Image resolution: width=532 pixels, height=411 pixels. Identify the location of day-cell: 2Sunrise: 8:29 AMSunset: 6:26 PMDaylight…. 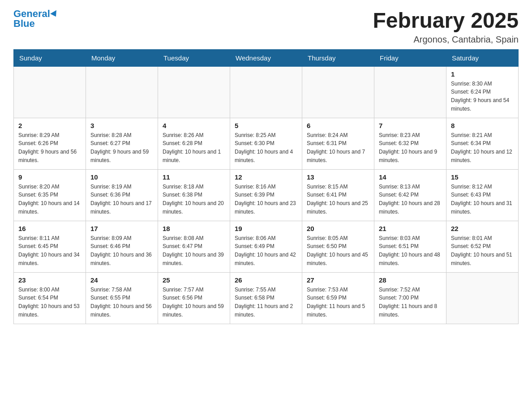
(50, 143).